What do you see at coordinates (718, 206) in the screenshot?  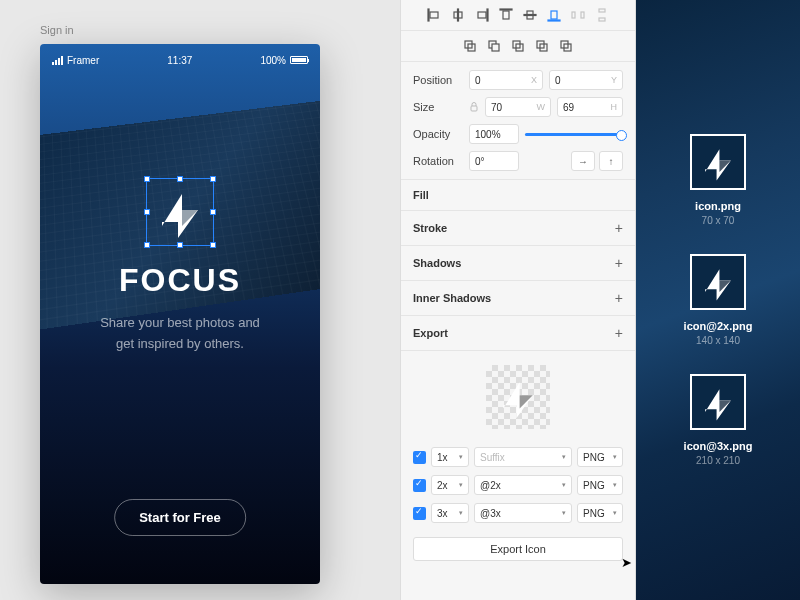 I see `output-filename: icon.png` at bounding box center [718, 206].